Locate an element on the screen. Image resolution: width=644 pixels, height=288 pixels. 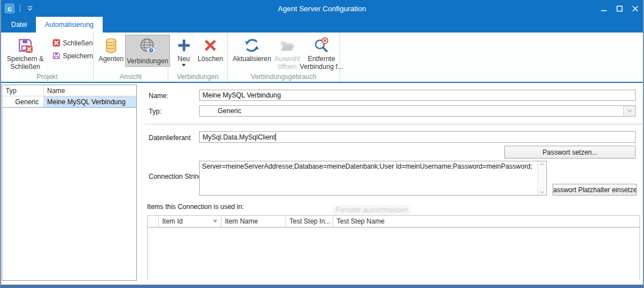
globe-icon is located at coordinates (148, 47).